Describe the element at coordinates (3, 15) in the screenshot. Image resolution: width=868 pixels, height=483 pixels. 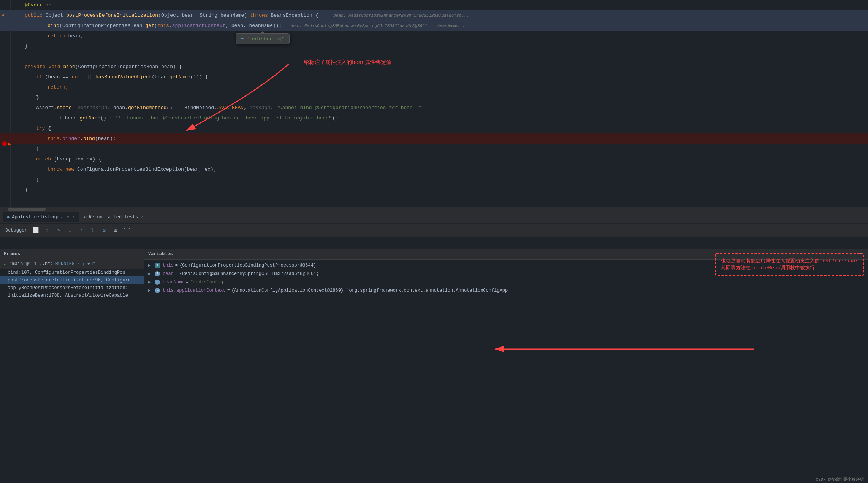
I see `override-icon: ↩` at that location.